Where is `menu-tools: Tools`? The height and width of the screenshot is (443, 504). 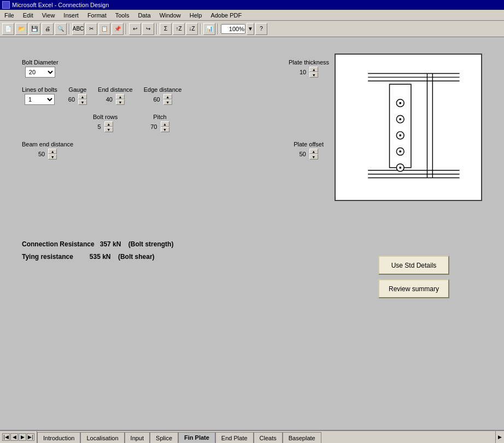 menu-tools: Tools is located at coordinates (122, 15).